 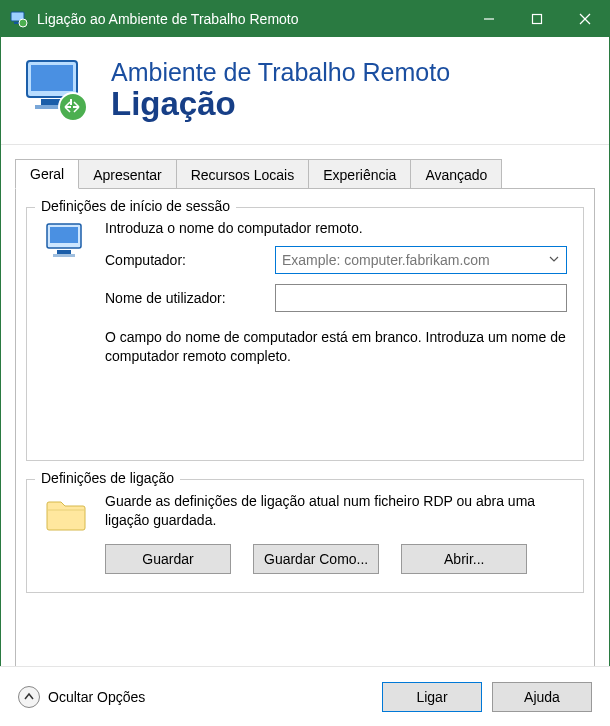 What do you see at coordinates (74, 516) in the screenshot?
I see `folder-icon` at bounding box center [74, 516].